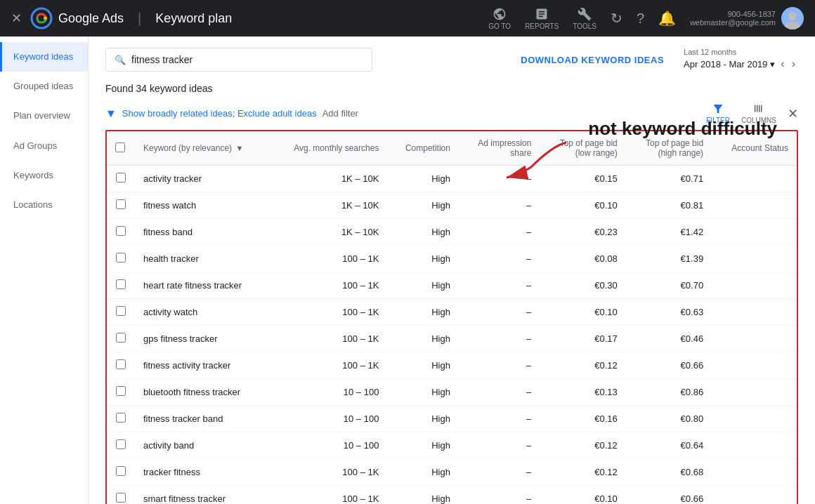 Image resolution: width=815 pixels, height=504 pixels. Describe the element at coordinates (585, 18) in the screenshot. I see `tools-button: TOOLS` at that location.